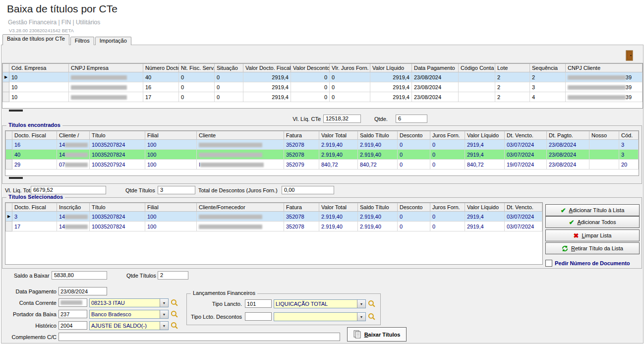 The height and width of the screenshot is (344, 644). Describe the element at coordinates (322, 155) in the screenshot. I see `table-row: 4014100352078241003520782.919,402.919,40…` at that location.